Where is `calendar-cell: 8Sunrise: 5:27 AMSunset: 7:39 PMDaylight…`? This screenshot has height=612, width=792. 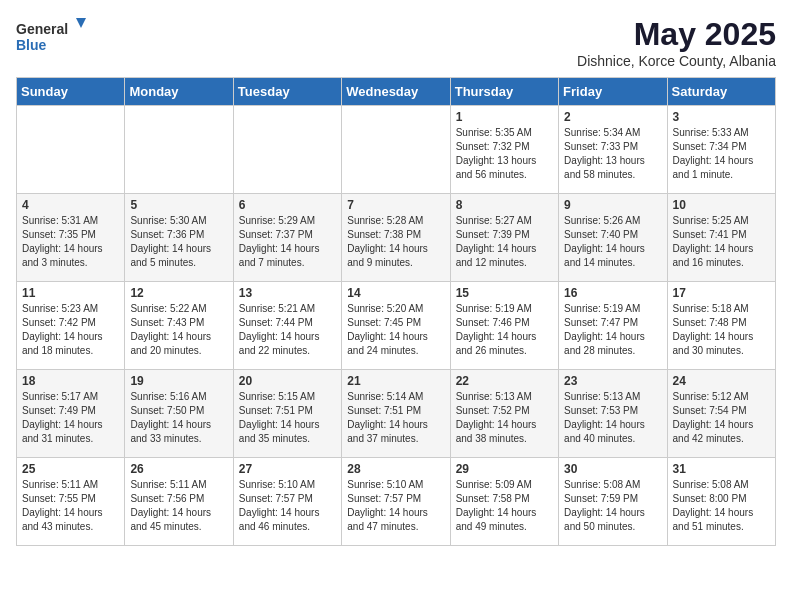 calendar-cell: 8Sunrise: 5:27 AMSunset: 7:39 PMDaylight… is located at coordinates (504, 238).